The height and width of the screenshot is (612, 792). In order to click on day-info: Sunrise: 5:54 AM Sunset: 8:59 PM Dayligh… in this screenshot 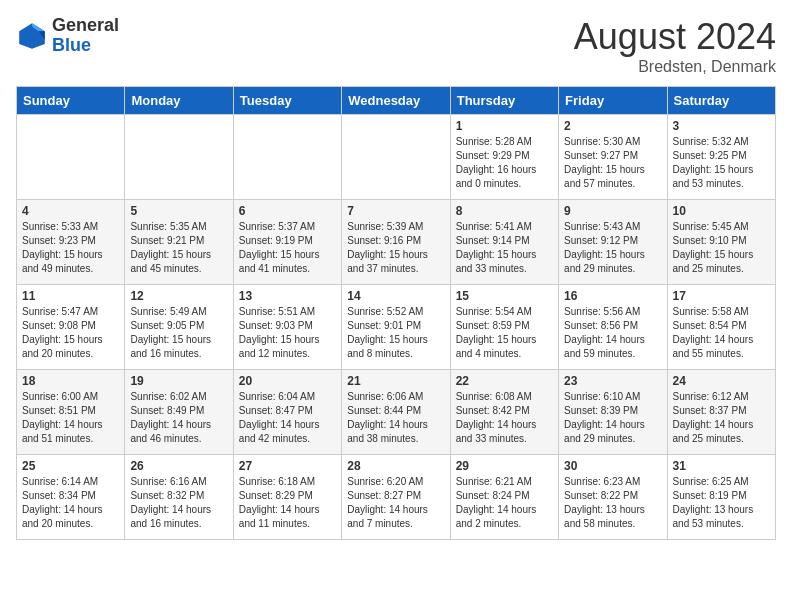, I will do `click(504, 333)`.